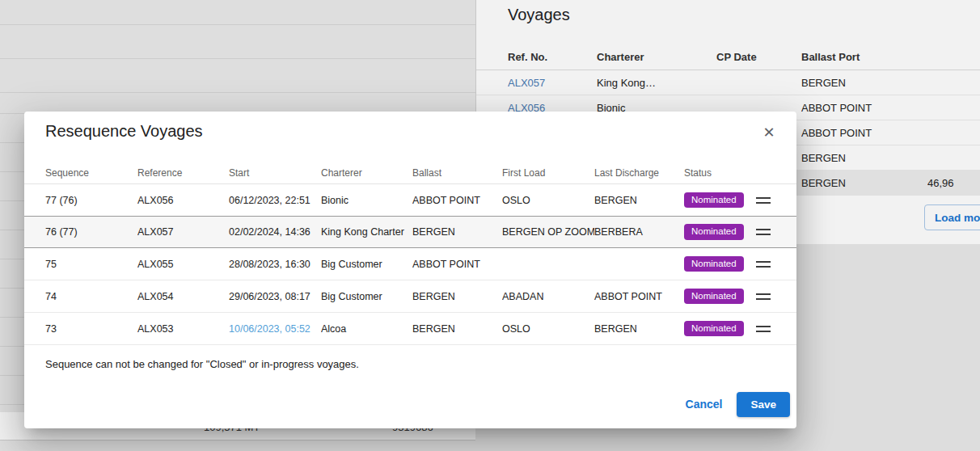 The image size is (980, 451). Describe the element at coordinates (275, 200) in the screenshot. I see `start-cell: 06/12/2023, 22:51` at that location.